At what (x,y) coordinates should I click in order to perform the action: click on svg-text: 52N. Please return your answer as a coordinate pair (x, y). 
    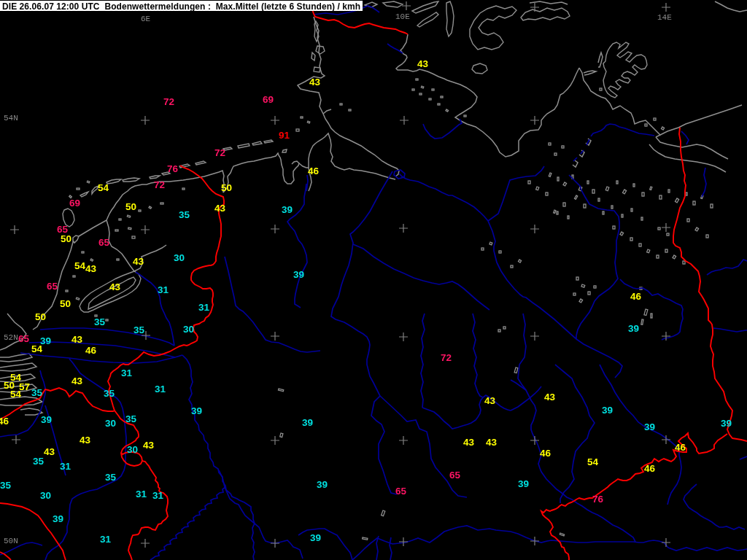
    Looking at the image, I should click on (11, 338).